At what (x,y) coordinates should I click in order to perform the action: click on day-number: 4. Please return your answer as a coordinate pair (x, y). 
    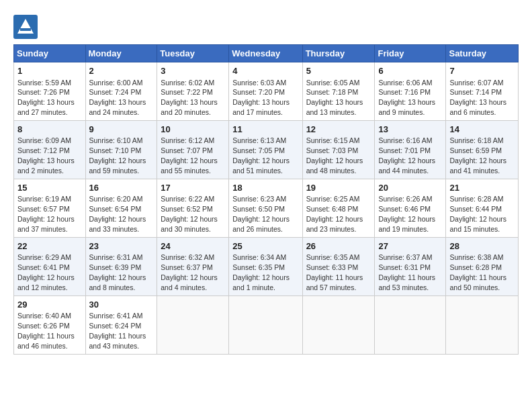
    Looking at the image, I should click on (265, 71).